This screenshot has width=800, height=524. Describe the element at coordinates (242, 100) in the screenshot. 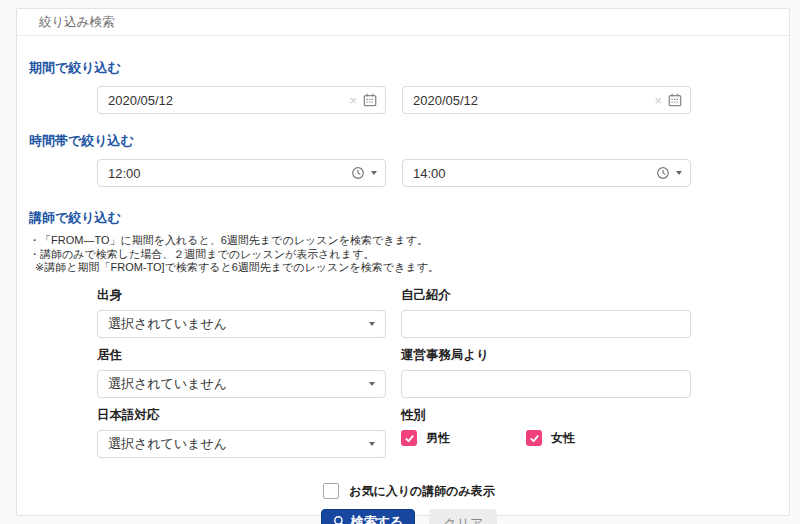

I see `date-from-input` at that location.